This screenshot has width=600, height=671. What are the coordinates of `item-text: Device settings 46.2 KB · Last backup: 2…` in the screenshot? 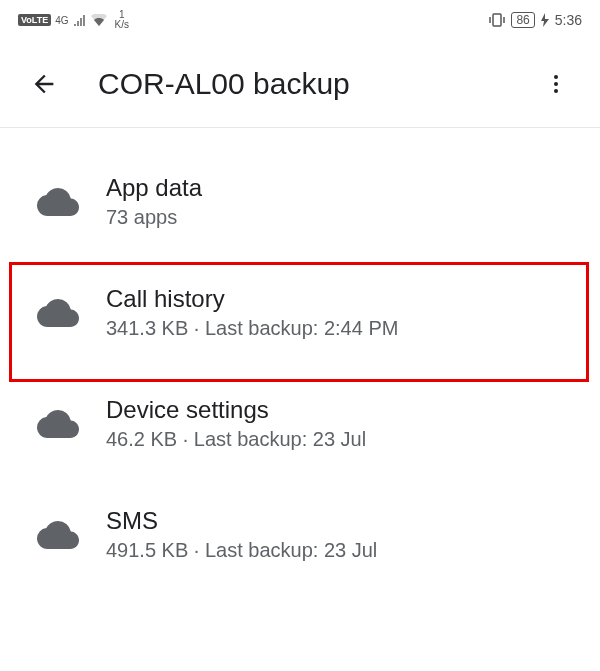 It's located at (341, 424).